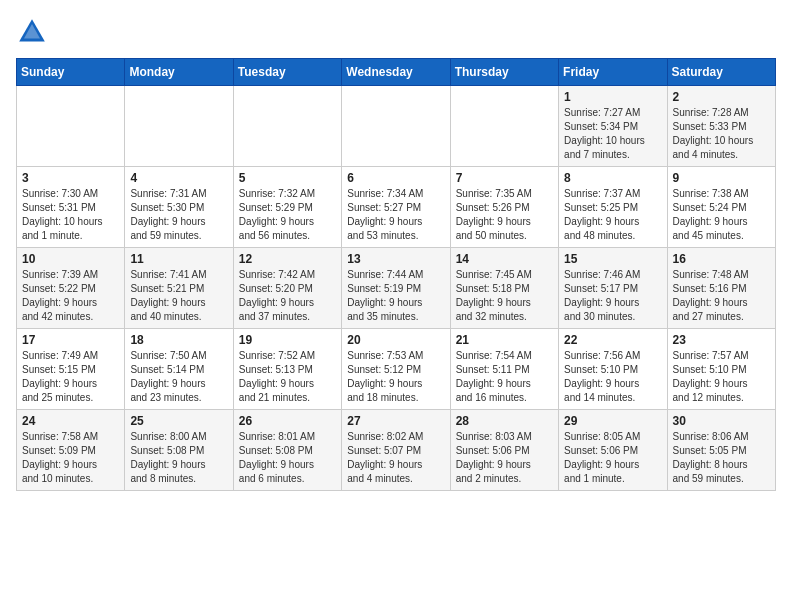 The image size is (792, 612). Describe the element at coordinates (70, 215) in the screenshot. I see `day-info: Sunrise: 7:30 AM Sunset: 5:31 PM Dayligh…` at that location.